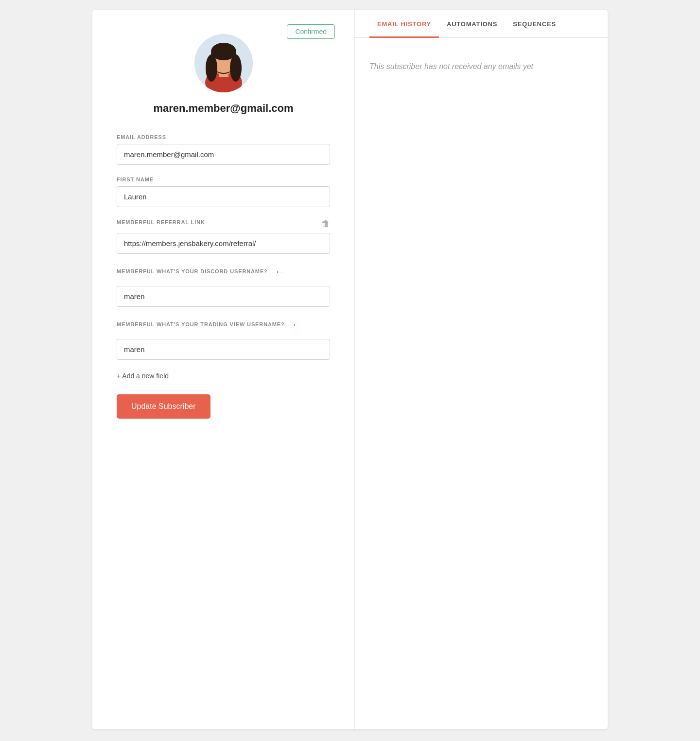 The height and width of the screenshot is (741, 700). I want to click on first-name-input, so click(224, 196).